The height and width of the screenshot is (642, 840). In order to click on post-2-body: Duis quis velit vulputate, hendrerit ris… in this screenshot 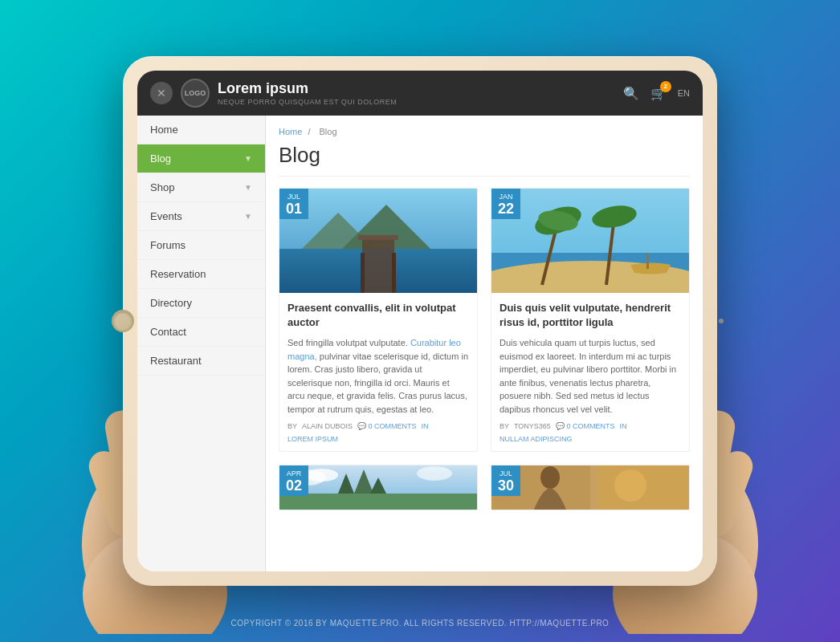, I will do `click(590, 372)`.